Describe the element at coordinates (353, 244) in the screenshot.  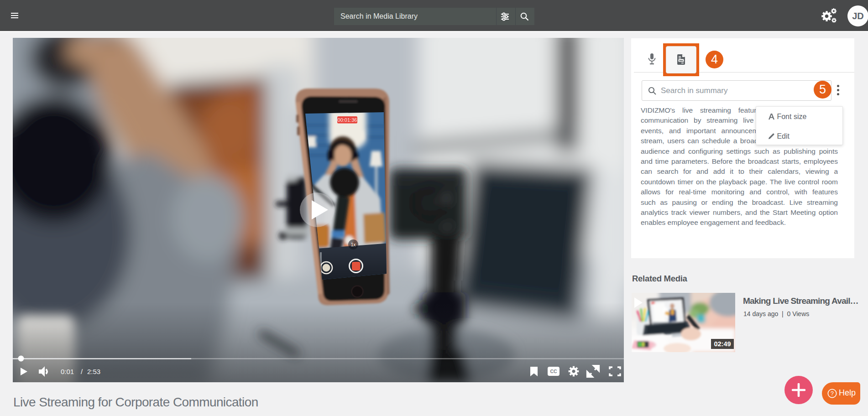
I see `svg-text: 1x` at that location.